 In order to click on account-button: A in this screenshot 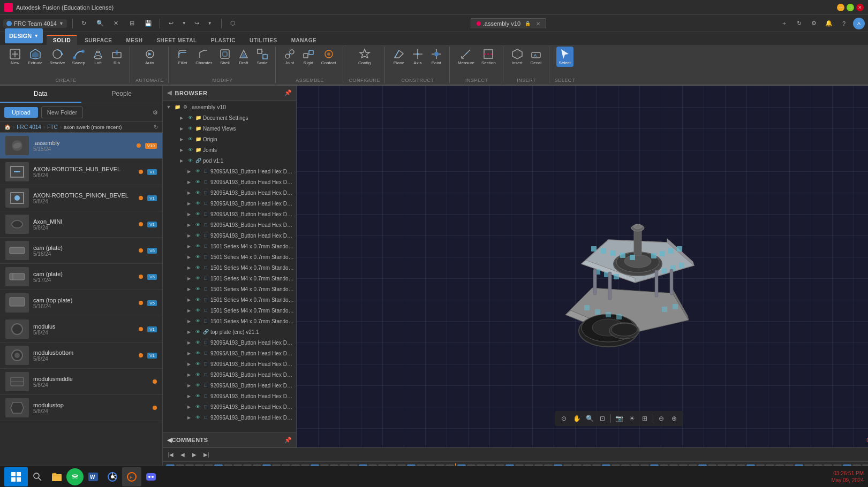, I will do `click(859, 24)`.